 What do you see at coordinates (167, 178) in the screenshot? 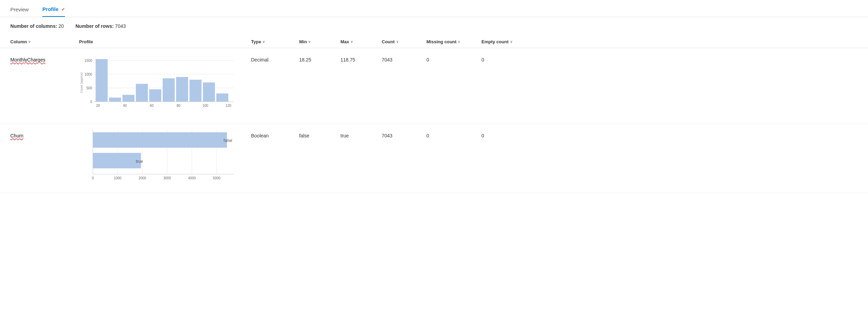
I see `svg-text: 3000` at bounding box center [167, 178].